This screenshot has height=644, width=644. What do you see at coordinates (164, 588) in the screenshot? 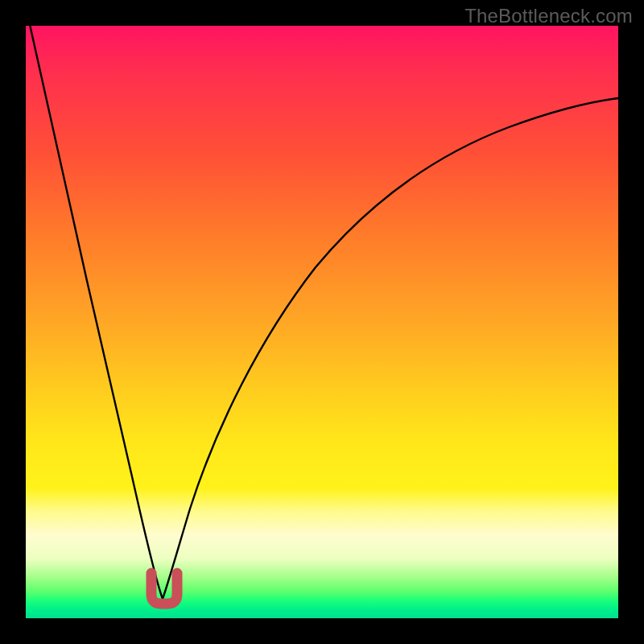
I see `minimum-marker-u` at bounding box center [164, 588].